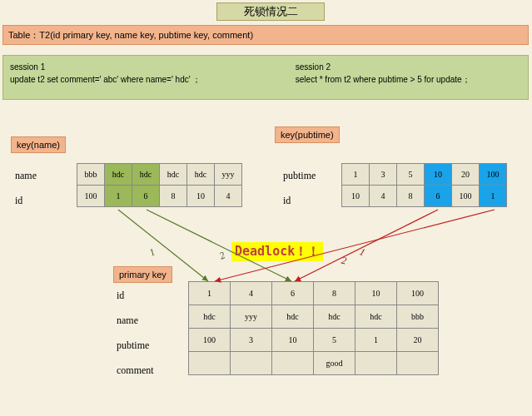  What do you see at coordinates (143, 275) in the screenshot?
I see `primary-key-label: primary key` at bounding box center [143, 275].